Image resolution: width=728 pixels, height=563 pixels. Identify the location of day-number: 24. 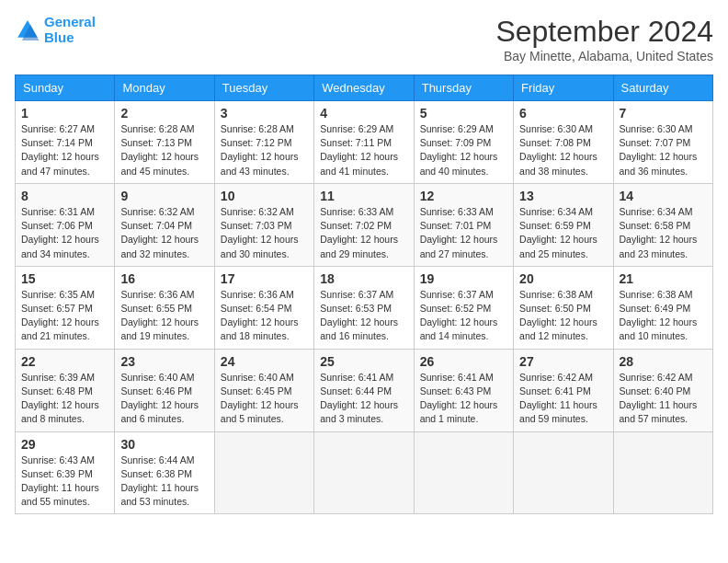
(265, 362).